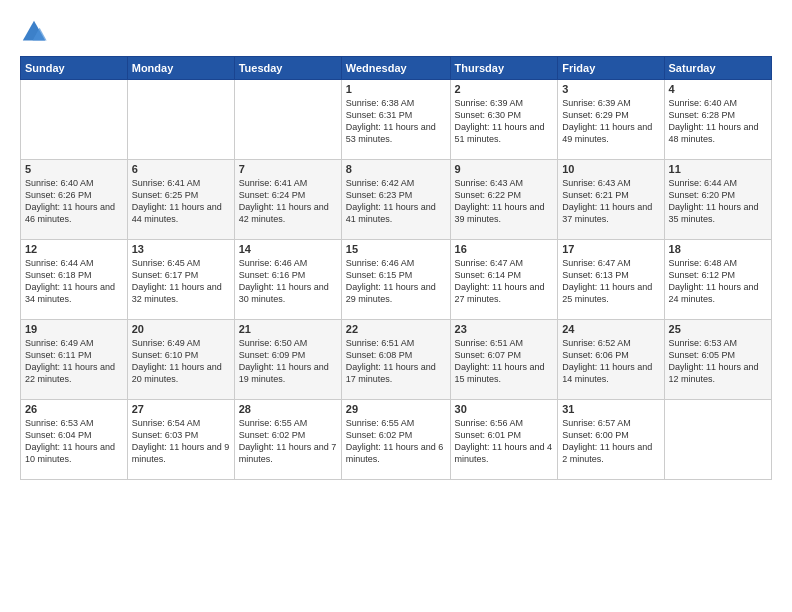  Describe the element at coordinates (504, 282) in the screenshot. I see `day-info: Sunrise: 6:47 AM Sunset: 6:14 PM Dayligh…` at that location.